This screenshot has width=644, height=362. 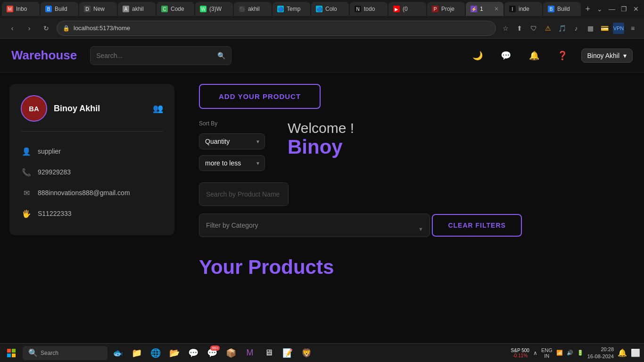 What do you see at coordinates (214, 9) in the screenshot?
I see `tab-whatsapp: W (3)W` at bounding box center [214, 9].